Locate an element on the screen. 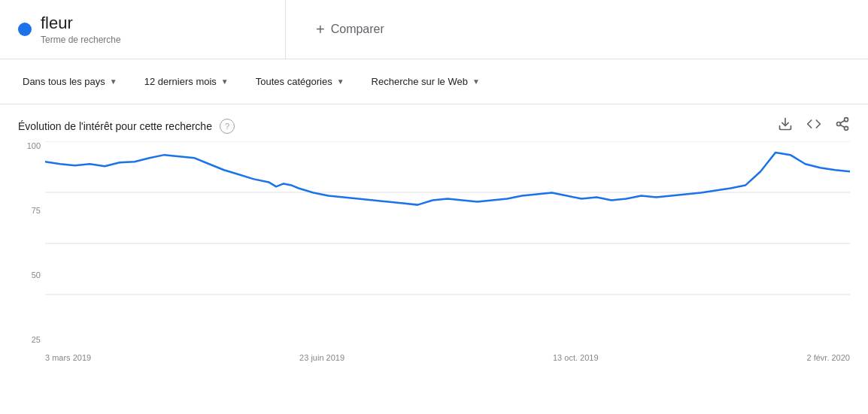 This screenshot has height=414, width=868. y-label-75: 75 is located at coordinates (32, 210).